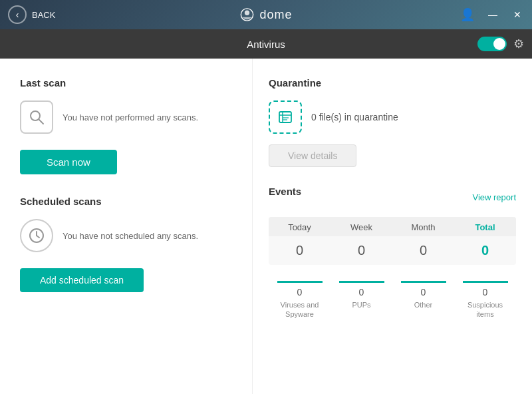  I want to click on stat-suspicious: 0 Suspiciousitems, so click(485, 300).